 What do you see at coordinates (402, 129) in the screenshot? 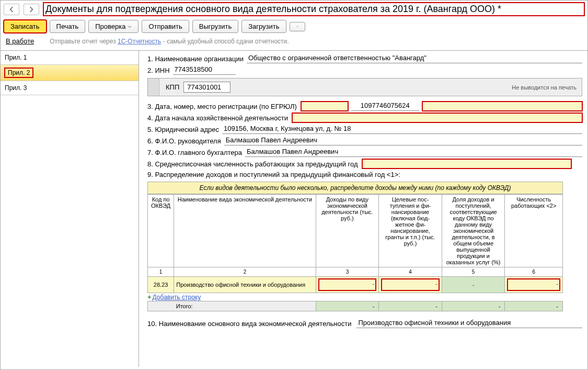
I see `addr-value: 109156, Москва г, Кузнецова ул, д. № 18` at bounding box center [402, 129].